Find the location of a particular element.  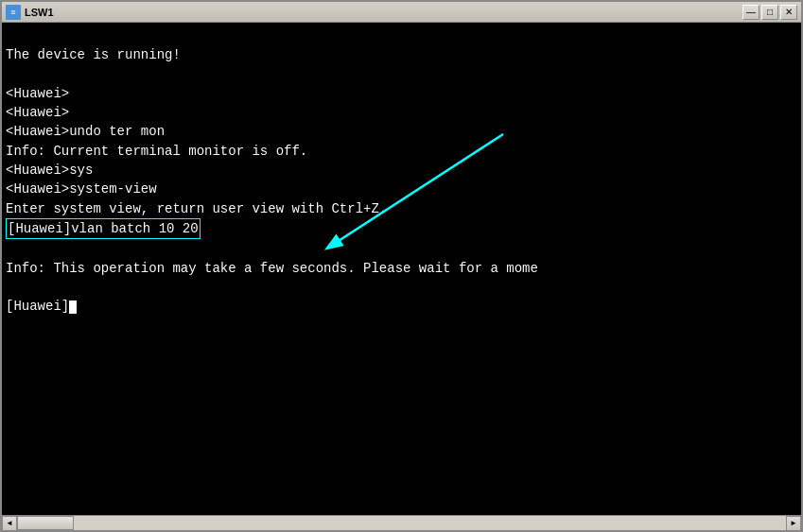

line-6: Info: Current terminal monitor is off. is located at coordinates (157, 151).